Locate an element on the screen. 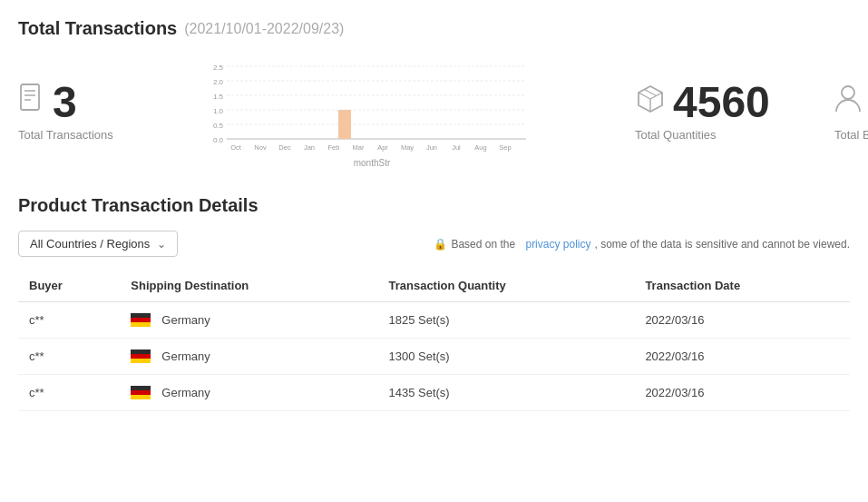 The image size is (868, 502). svg-text: Nov is located at coordinates (260, 147).